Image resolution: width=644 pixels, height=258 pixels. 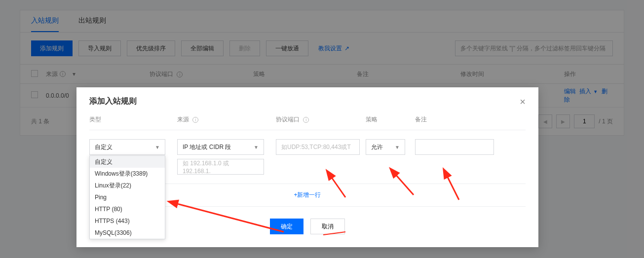 I want to click on header-proto: 协议端口, so click(x=288, y=119).